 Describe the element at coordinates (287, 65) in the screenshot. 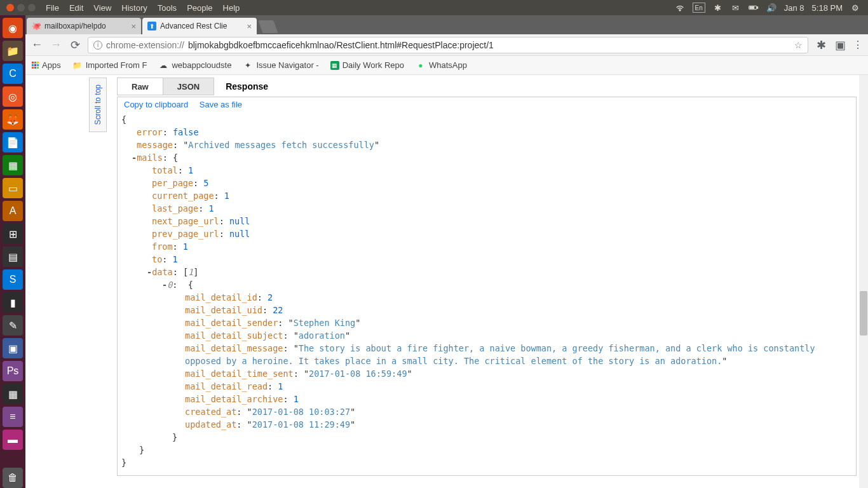

I see `bookmark-label: Issue Navigator -` at that location.